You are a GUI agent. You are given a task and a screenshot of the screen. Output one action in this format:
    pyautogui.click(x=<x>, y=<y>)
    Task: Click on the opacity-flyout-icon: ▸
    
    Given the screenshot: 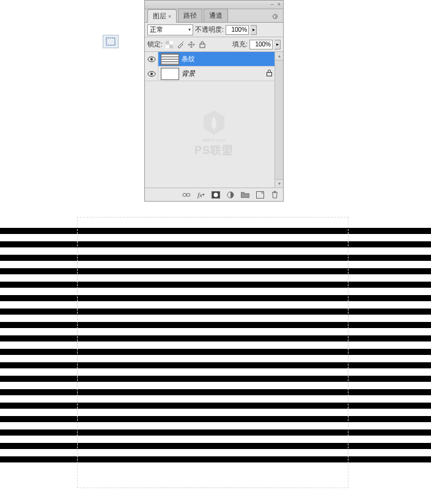 What is the action you would take?
    pyautogui.click(x=254, y=30)
    